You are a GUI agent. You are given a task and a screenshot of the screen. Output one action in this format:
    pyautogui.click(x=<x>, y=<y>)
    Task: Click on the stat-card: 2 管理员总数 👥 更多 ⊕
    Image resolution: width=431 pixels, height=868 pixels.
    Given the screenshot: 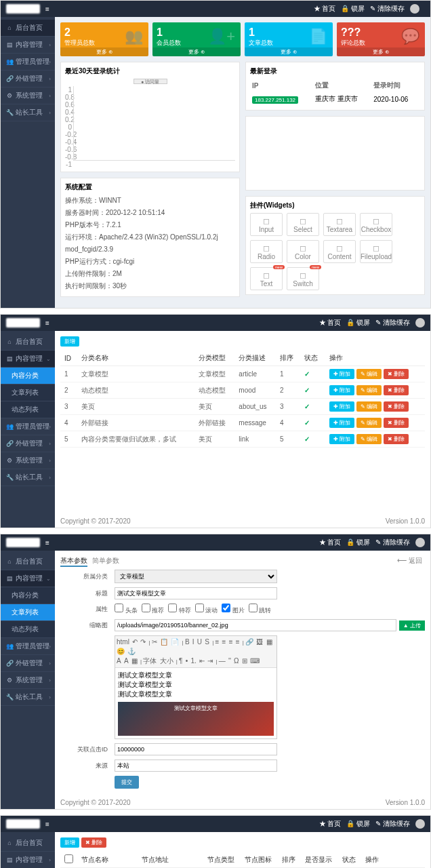 What is the action you would take?
    pyautogui.click(x=104, y=39)
    